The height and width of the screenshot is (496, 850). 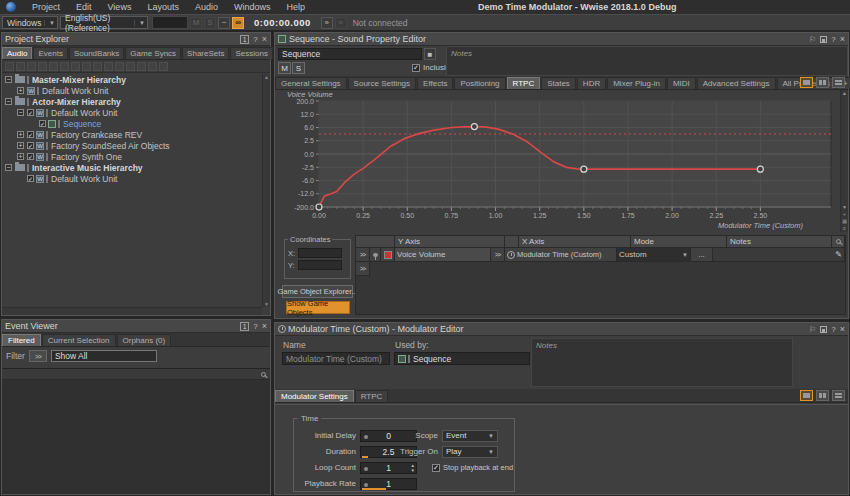 What do you see at coordinates (736, 83) in the screenshot?
I see `tab-advanced-settings: Advanced Settings` at bounding box center [736, 83].